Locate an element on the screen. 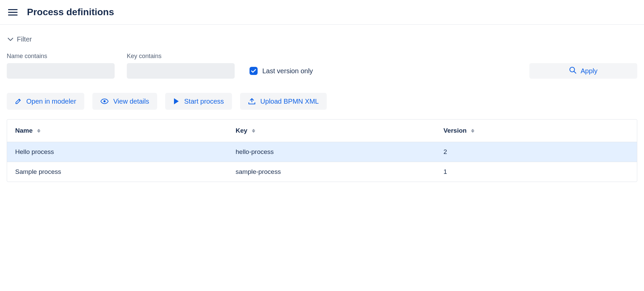 This screenshot has width=644, height=291. search-icon is located at coordinates (573, 71).